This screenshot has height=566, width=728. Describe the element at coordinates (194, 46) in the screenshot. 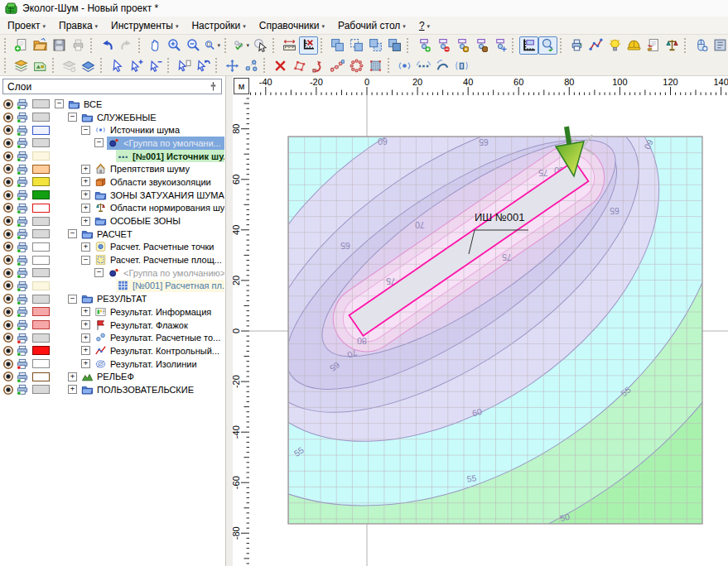

I see `zoom-out-button` at that location.